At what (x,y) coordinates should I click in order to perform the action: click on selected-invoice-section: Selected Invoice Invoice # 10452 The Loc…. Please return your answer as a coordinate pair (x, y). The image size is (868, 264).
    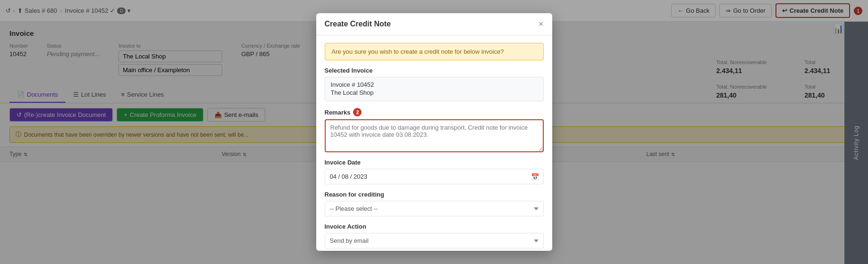
    Looking at the image, I should click on (434, 84).